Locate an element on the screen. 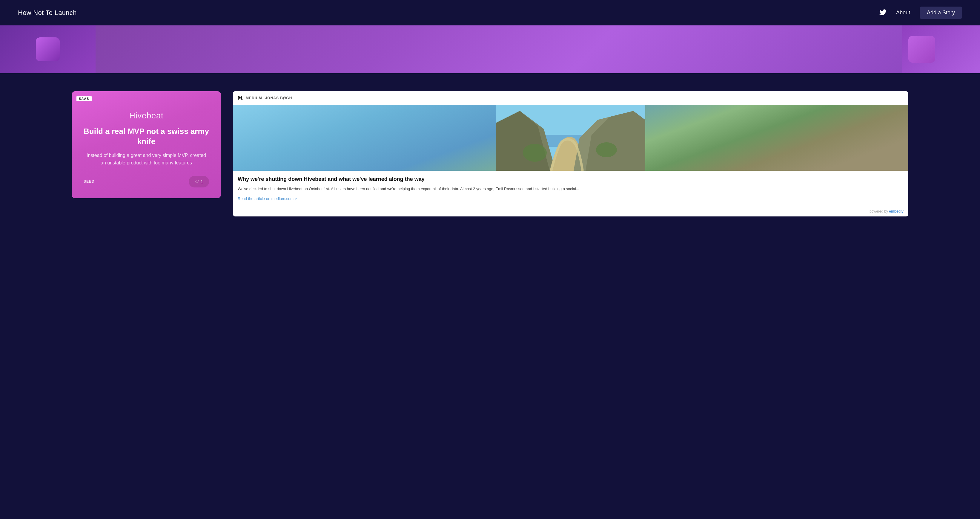  stage-badge: SEED is located at coordinates (89, 181).